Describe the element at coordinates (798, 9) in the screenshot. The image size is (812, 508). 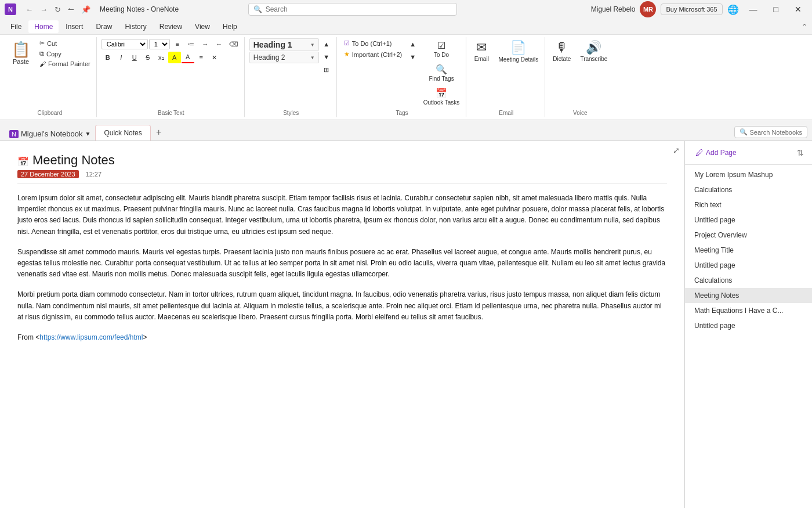
I see `close-button: ✕` at that location.